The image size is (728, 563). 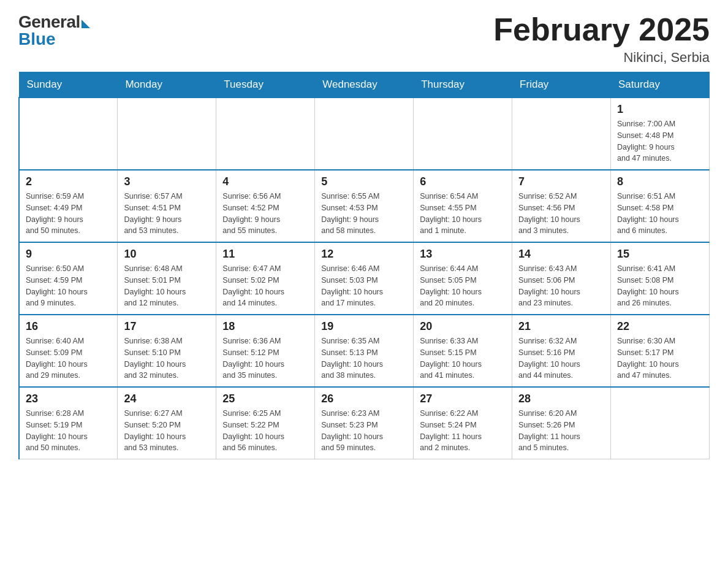 What do you see at coordinates (167, 358) in the screenshot?
I see `day-info: Sunrise: 6:38 AM Sunset: 5:10 PM Dayligh…` at bounding box center [167, 358].